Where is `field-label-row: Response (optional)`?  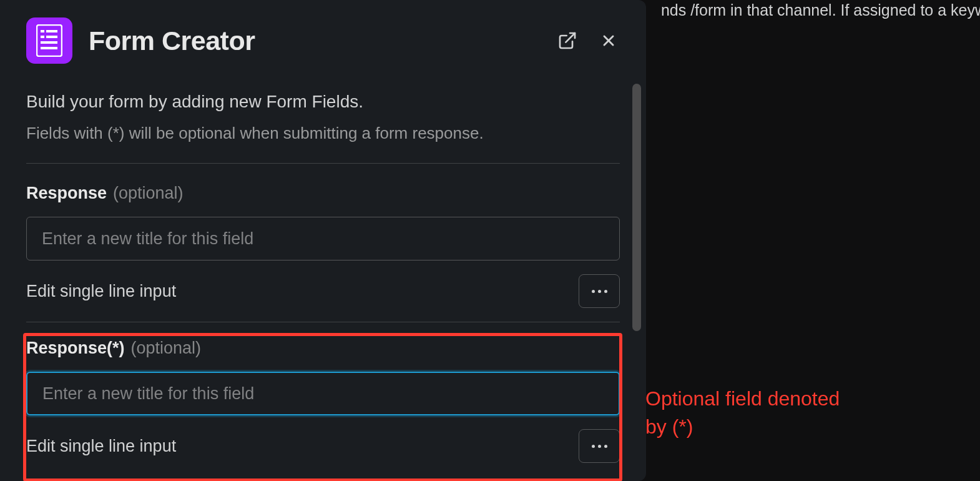 field-label-row: Response (optional) is located at coordinates (323, 194).